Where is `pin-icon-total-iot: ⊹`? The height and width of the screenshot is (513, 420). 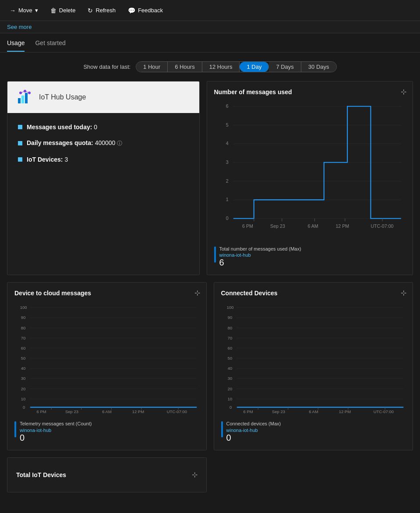 pin-icon-total-iot: ⊹ is located at coordinates (194, 475).